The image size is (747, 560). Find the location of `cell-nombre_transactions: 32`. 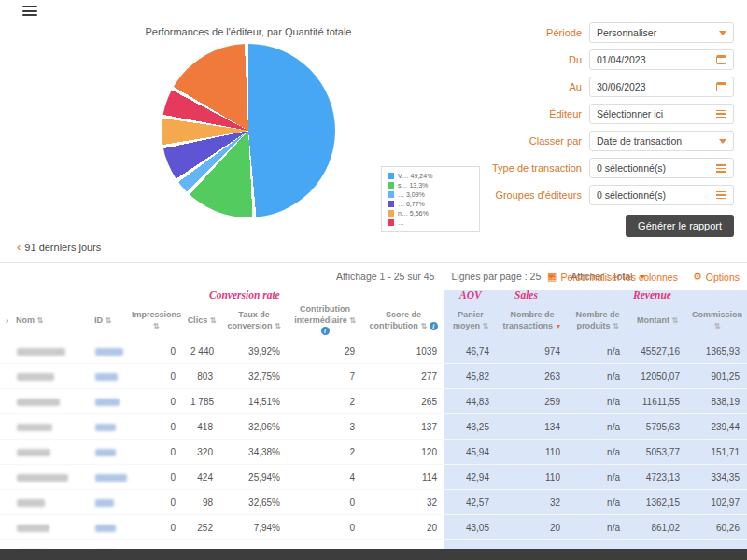

cell-nombre_transactions: 32 is located at coordinates (532, 502).